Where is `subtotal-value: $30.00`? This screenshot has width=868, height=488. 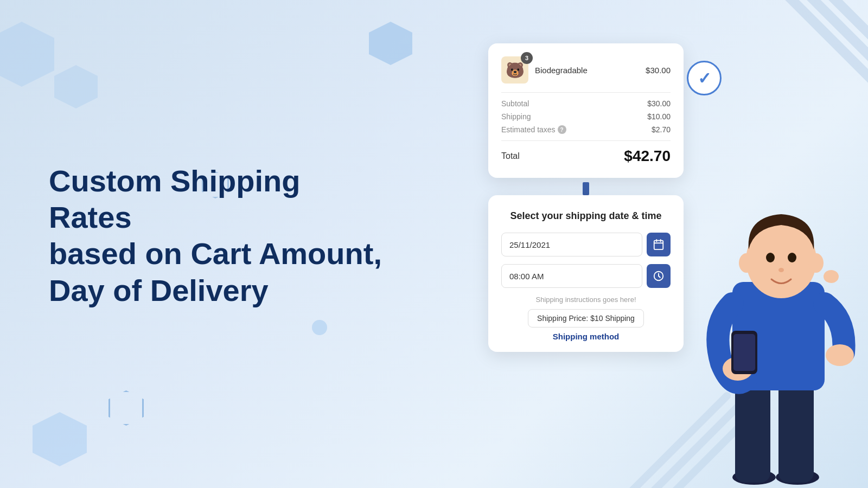 subtotal-value: $30.00 is located at coordinates (659, 104).